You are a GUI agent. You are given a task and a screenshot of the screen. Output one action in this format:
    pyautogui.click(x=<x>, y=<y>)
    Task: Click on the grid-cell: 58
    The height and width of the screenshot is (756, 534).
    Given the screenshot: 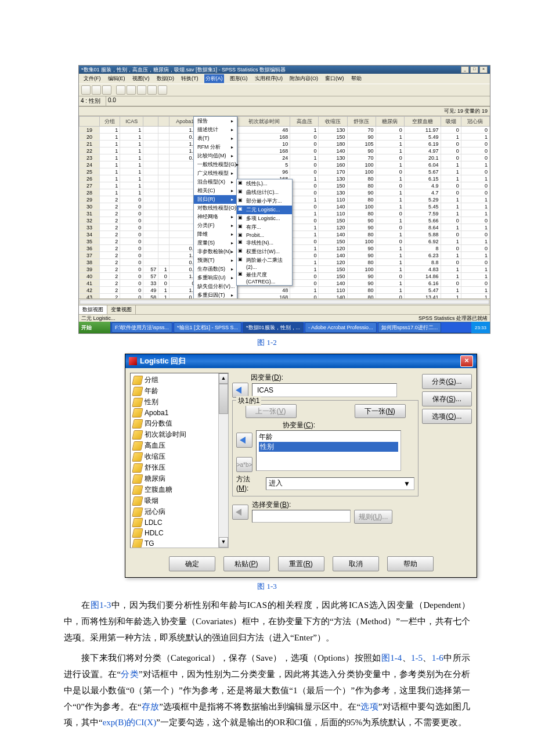 What is the action you would take?
    pyautogui.click(x=151, y=296)
    